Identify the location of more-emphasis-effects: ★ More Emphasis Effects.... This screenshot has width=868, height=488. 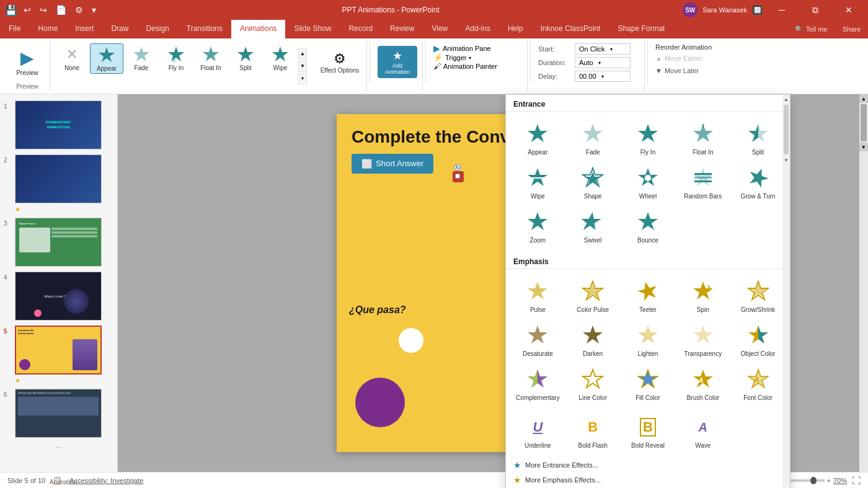
(648, 480).